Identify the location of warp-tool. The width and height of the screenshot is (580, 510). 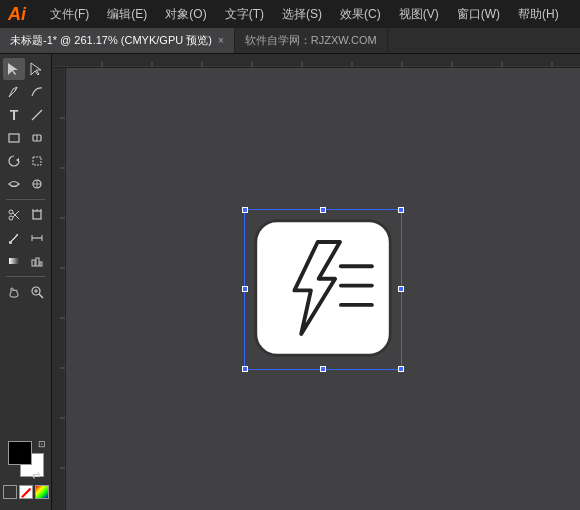
(14, 184).